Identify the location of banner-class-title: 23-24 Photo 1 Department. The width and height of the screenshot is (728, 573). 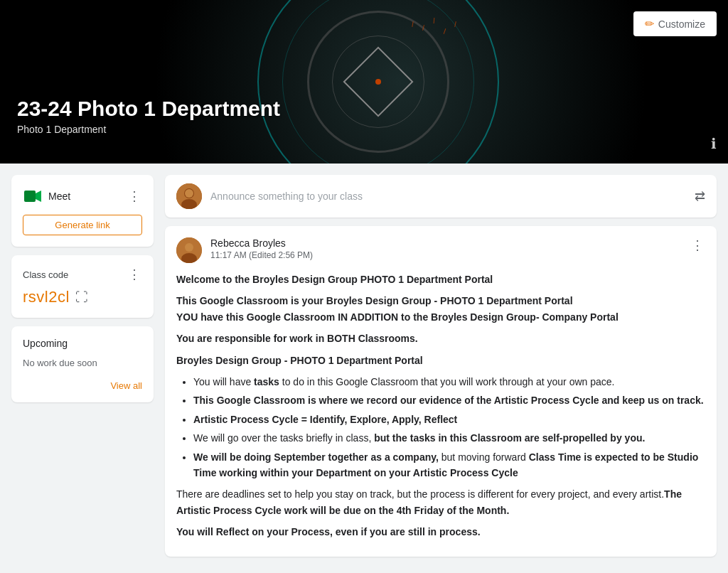
(149, 109).